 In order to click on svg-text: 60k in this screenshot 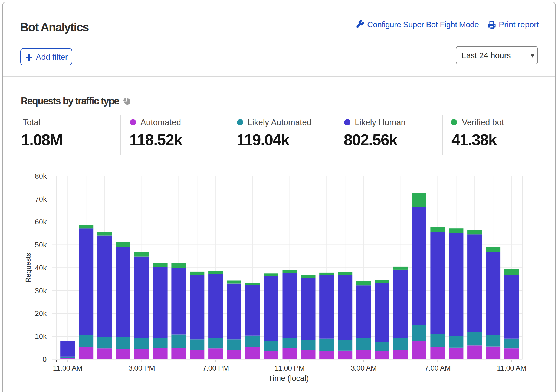, I will do `click(41, 222)`.